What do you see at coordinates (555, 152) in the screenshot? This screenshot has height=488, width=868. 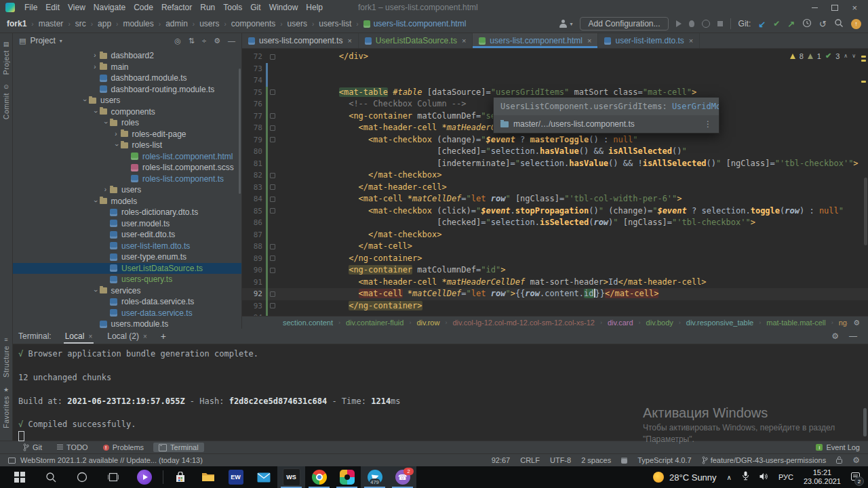 I see `code-line: 80 [checked]="selection.hasValue() && is…` at bounding box center [555, 152].